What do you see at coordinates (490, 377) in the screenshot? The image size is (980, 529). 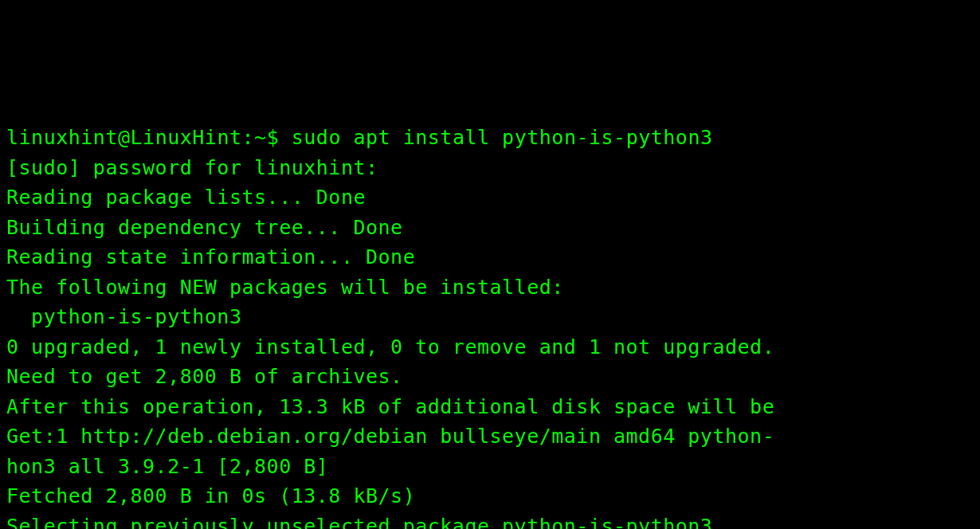 I see `output-line: Need to get 2,800 B of archives.` at bounding box center [490, 377].